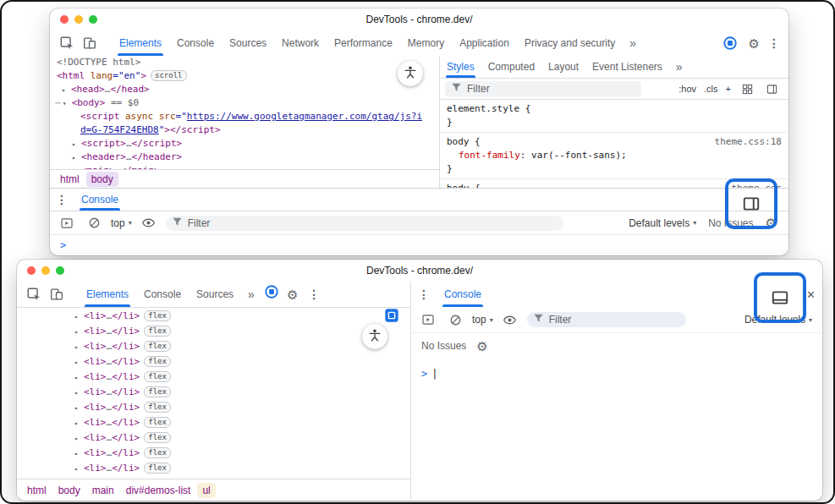 The image size is (835, 504). What do you see at coordinates (614, 156) in the screenshot?
I see `style-rule: body {theme.css:18font-family: var(--fon…` at bounding box center [614, 156].